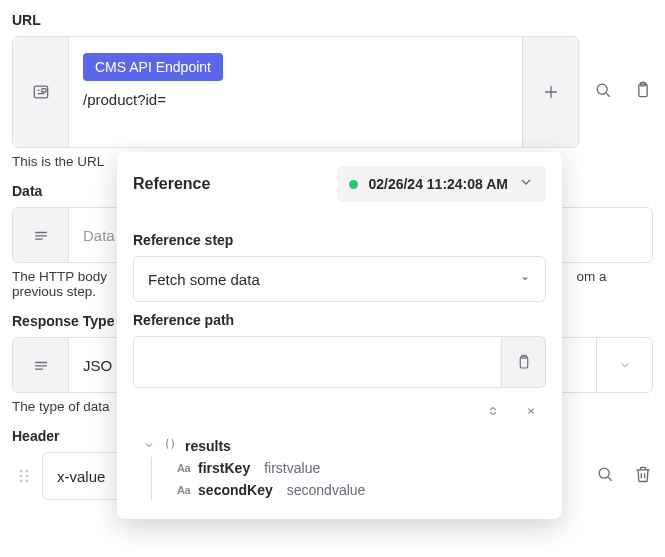 The width and height of the screenshot is (665, 557). I want to click on reference-path-input, so click(318, 362).